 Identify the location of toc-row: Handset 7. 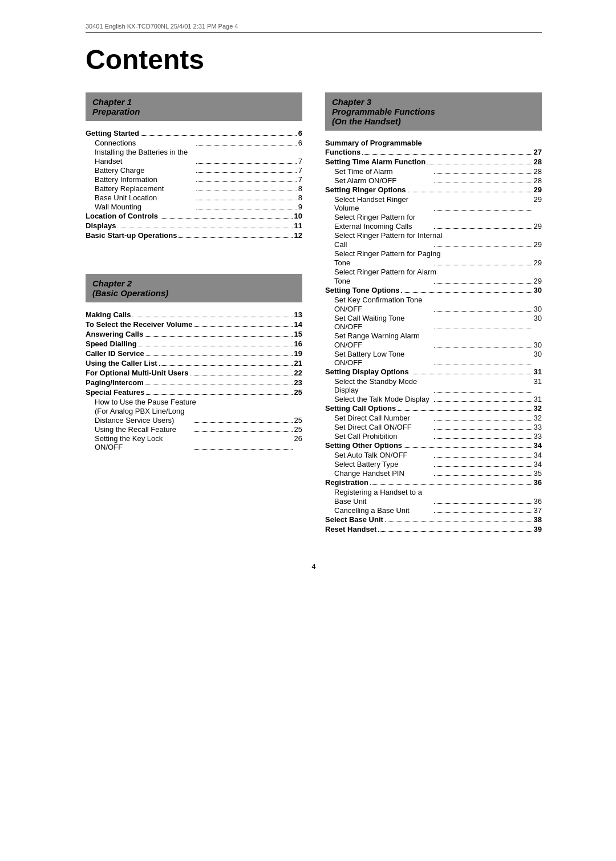
(194, 161).